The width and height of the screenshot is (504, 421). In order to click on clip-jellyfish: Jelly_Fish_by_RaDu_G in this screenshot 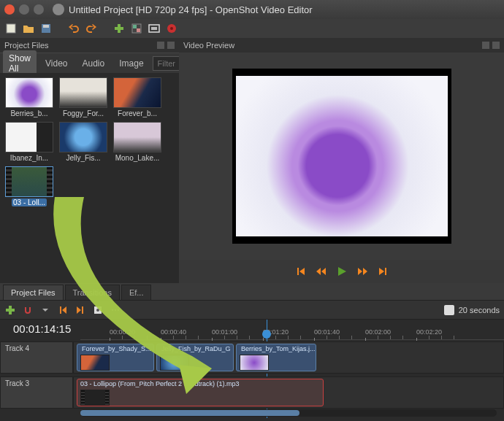, I will do `click(195, 358)`.